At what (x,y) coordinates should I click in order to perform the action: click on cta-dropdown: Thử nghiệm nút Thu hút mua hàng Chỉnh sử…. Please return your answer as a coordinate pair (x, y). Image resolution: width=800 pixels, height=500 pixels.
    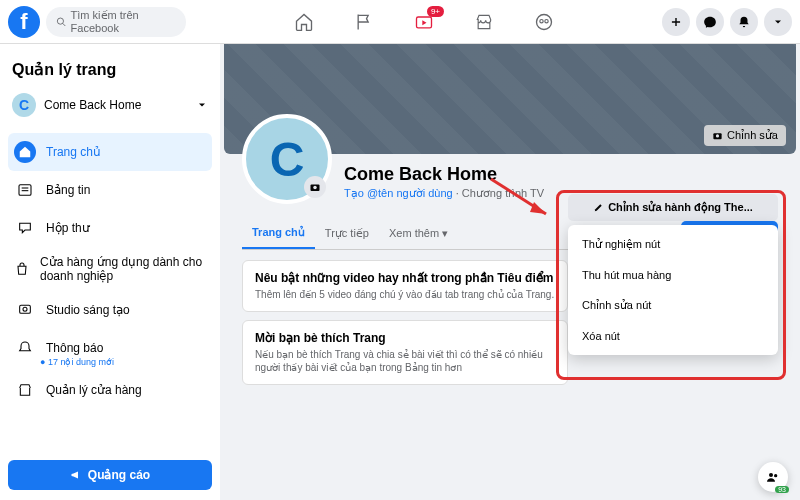
    Looking at the image, I should click on (673, 290).